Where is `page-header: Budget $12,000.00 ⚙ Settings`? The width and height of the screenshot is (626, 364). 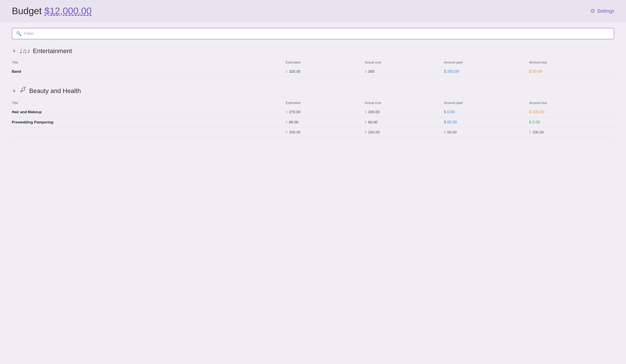
page-header: Budget $12,000.00 ⚙ Settings is located at coordinates (313, 11).